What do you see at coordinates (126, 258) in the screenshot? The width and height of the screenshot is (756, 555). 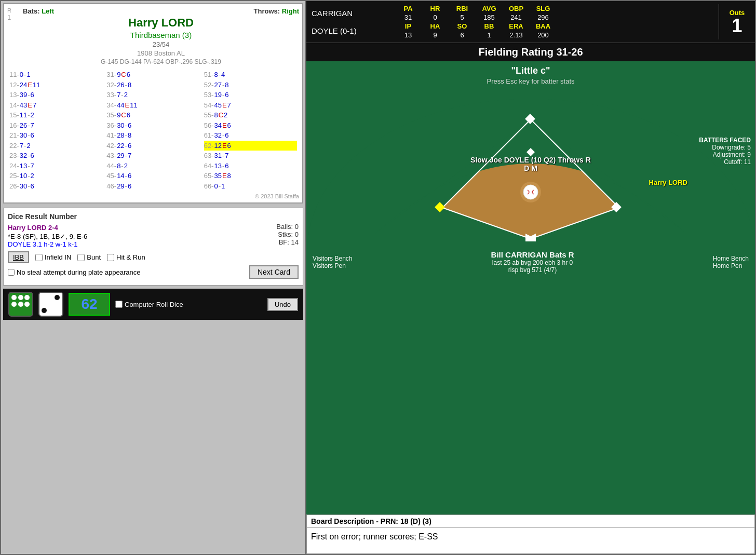 I see `hit-run-label: Hit & Run` at bounding box center [126, 258].